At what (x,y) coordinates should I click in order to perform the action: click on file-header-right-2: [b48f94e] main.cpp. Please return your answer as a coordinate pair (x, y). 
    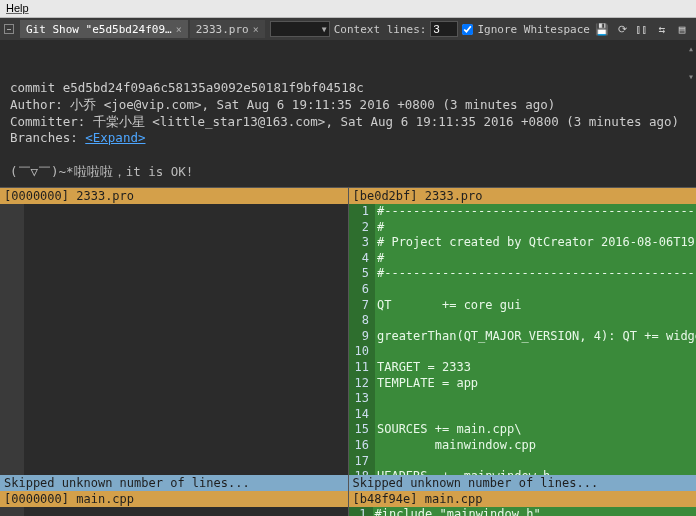
    Looking at the image, I should click on (523, 499).